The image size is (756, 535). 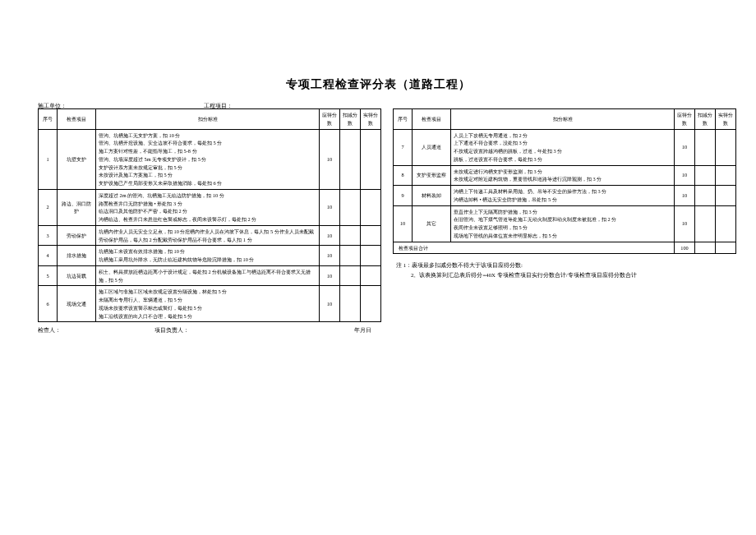 What do you see at coordinates (77, 304) in the screenshot?
I see `cell-item: 现场交通` at bounding box center [77, 304].